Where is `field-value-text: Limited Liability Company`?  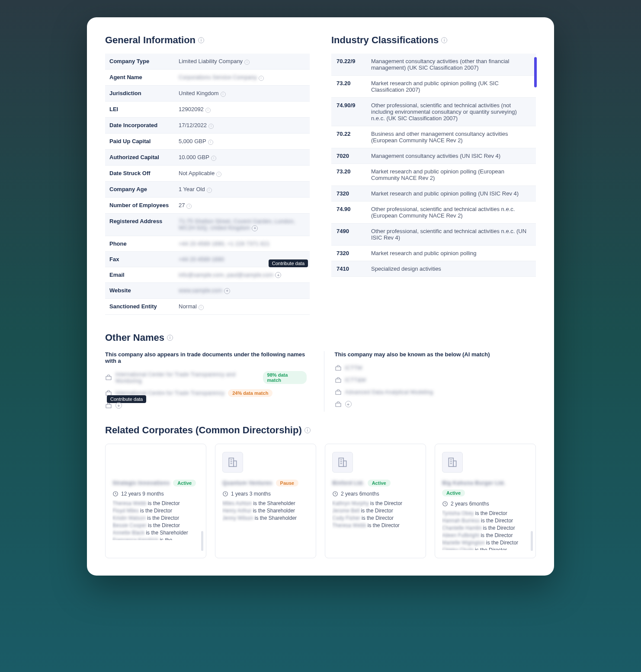 field-value-text: Limited Liability Company is located at coordinates (211, 61).